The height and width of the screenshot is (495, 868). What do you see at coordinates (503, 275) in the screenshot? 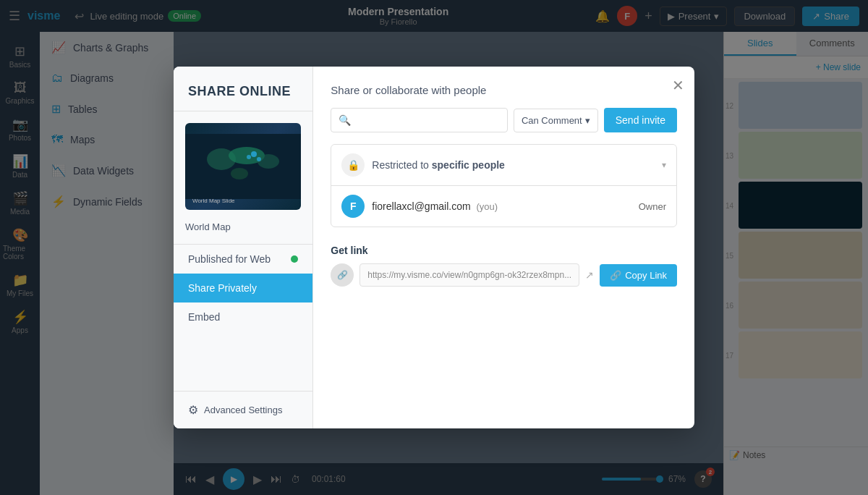
I see `link-row: 🔗 https://my.visme.co/view/n0gmp6gn-ok32…` at bounding box center [503, 275].